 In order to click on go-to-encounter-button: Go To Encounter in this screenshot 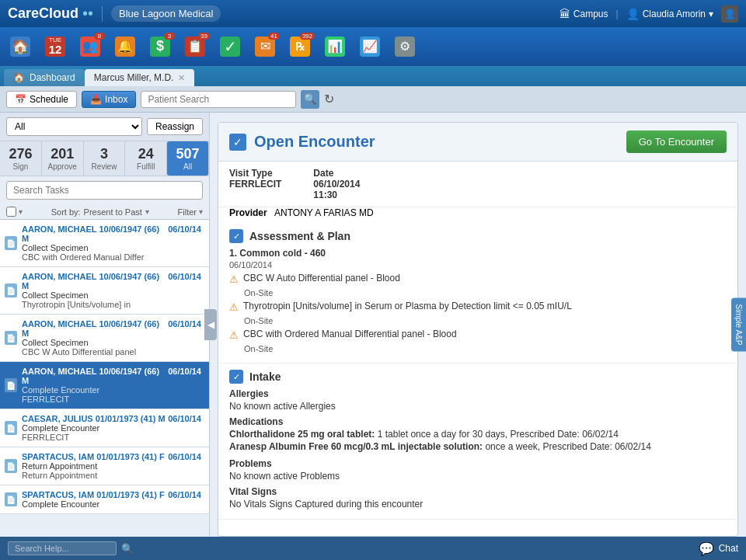, I will do `click(676, 141)`.